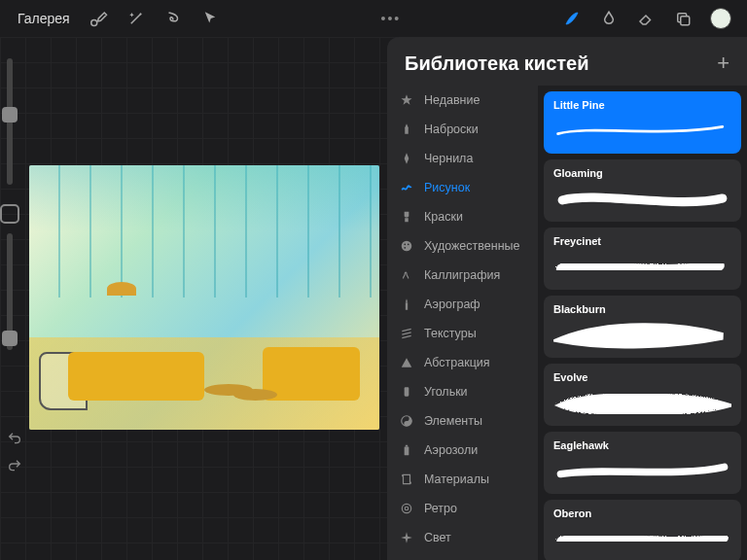 Image resolution: width=747 pixels, height=560 pixels. I want to click on undo-redo, so click(15, 452).